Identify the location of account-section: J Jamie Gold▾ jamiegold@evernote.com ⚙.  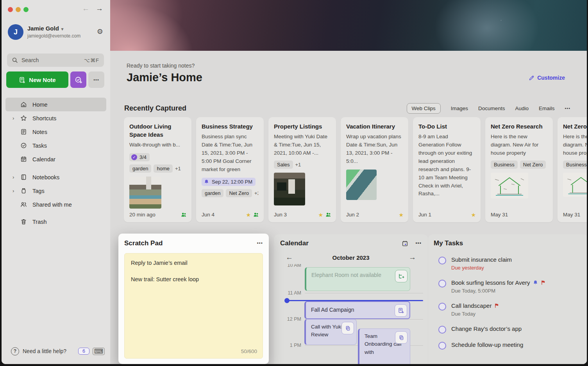
(56, 32).